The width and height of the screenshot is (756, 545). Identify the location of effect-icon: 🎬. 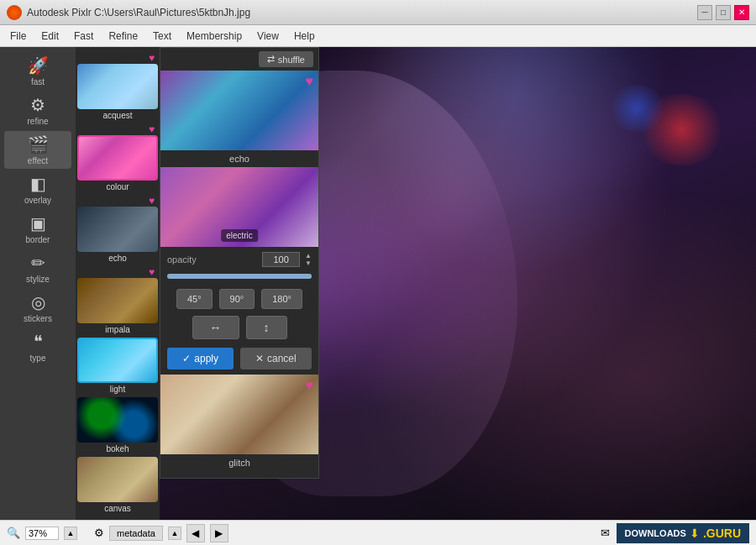
(39, 144).